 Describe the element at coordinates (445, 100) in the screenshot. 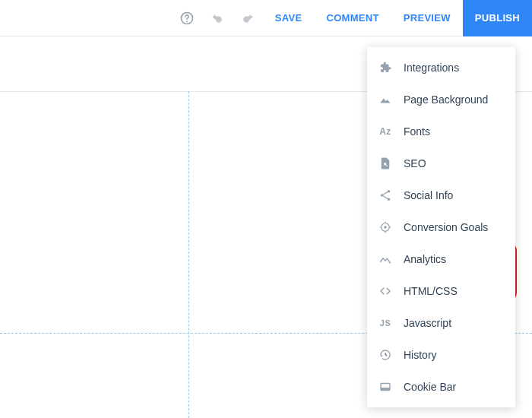

I see `menu-item-label: Page Background` at that location.